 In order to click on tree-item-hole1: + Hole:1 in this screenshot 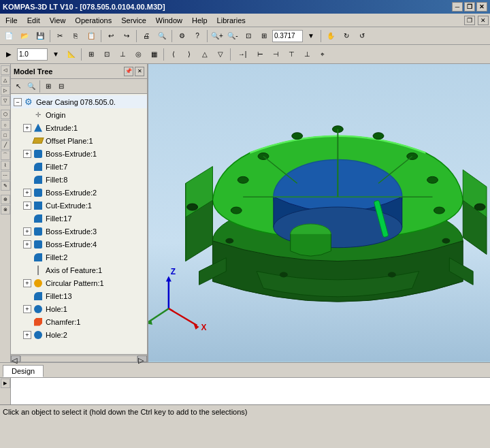, I will do `click(79, 309)`.